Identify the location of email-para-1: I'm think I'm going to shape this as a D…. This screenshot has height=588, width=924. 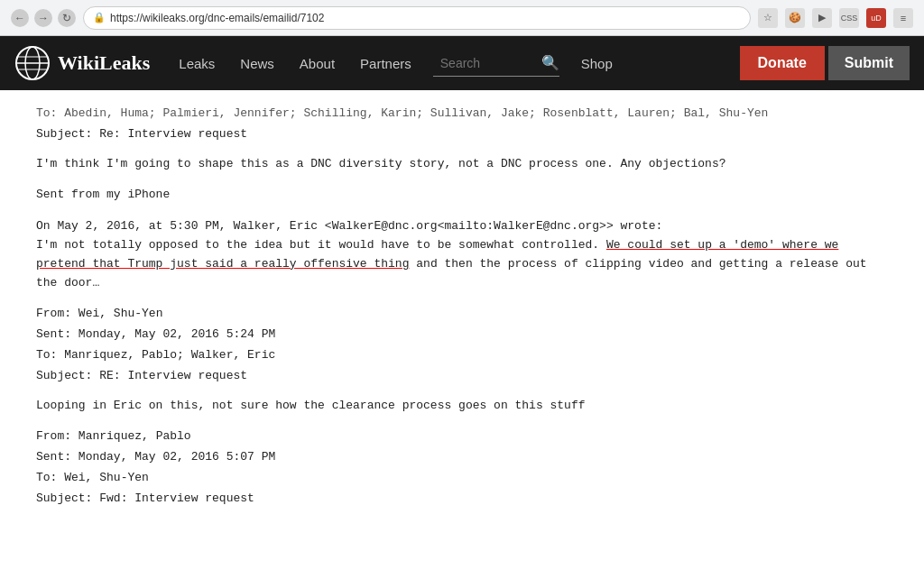
(462, 164).